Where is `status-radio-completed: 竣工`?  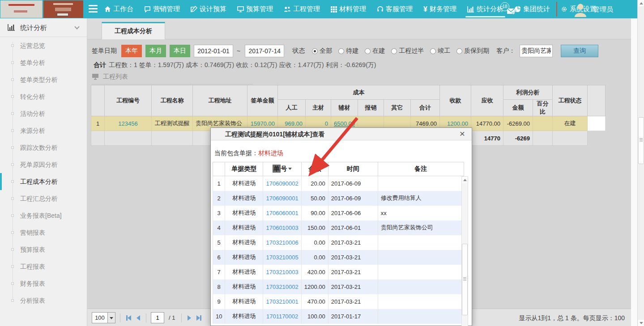 status-radio-completed: 竣工 is located at coordinates (440, 51).